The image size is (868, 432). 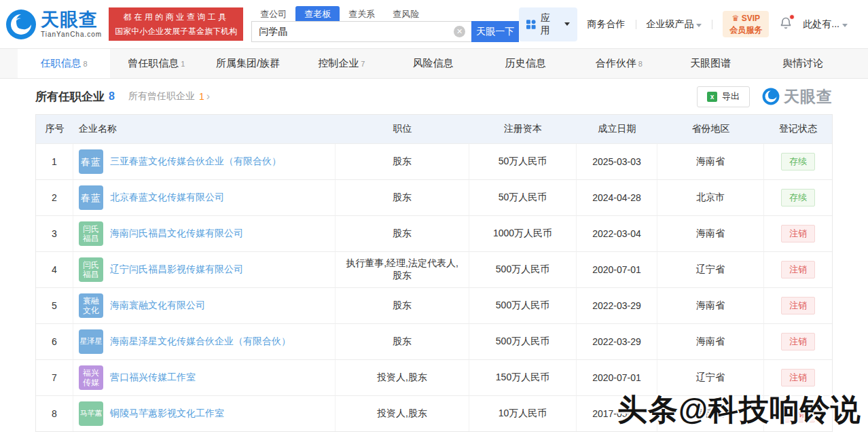 What do you see at coordinates (156, 64) in the screenshot?
I see `tab-1: 曾任职信息1` at bounding box center [156, 64].